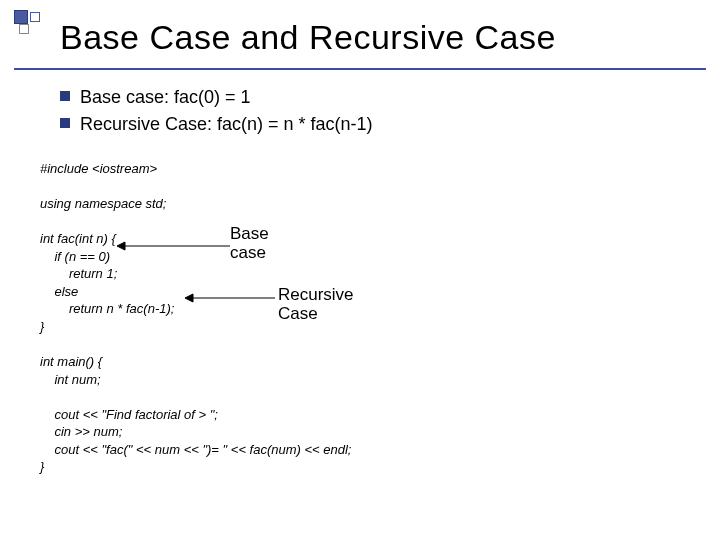  What do you see at coordinates (78, 274) in the screenshot?
I see `code-line: return 1;` at bounding box center [78, 274].